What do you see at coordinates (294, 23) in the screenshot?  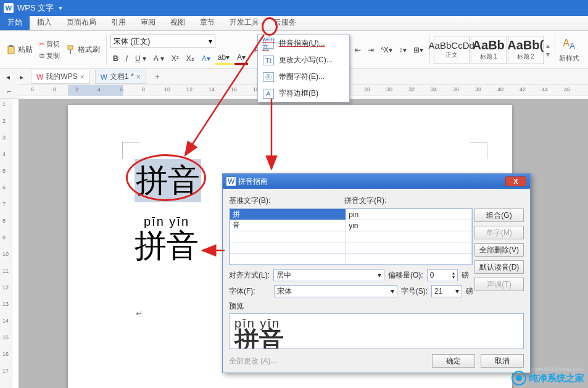 I see `menu-tabs: 开始插入页面布局引用审阅视图章节开发工具云服务` at bounding box center [294, 23].